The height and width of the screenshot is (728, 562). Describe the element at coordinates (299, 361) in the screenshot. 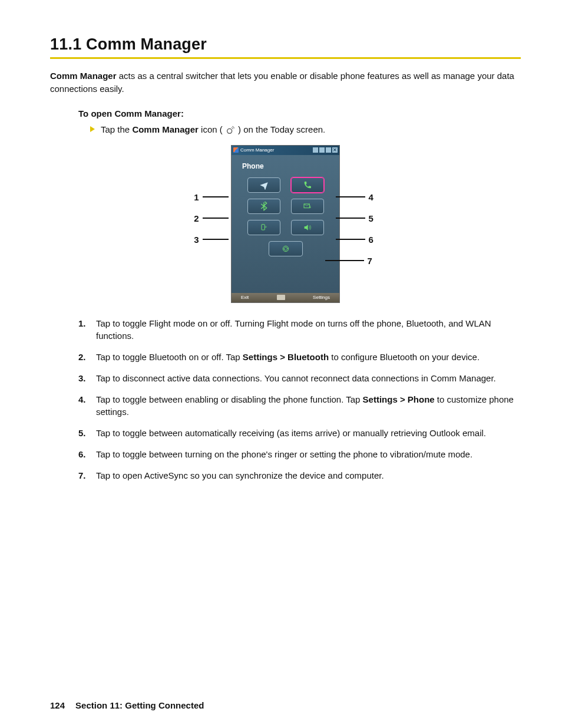

I see `list-item: Tap to toggle Bluetooth on or off. Tap S…` at that location.